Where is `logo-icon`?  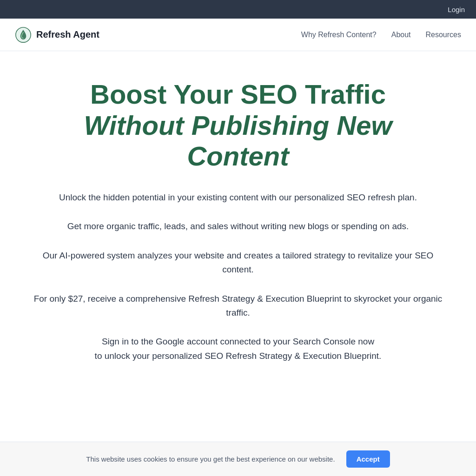 logo-icon is located at coordinates (23, 35).